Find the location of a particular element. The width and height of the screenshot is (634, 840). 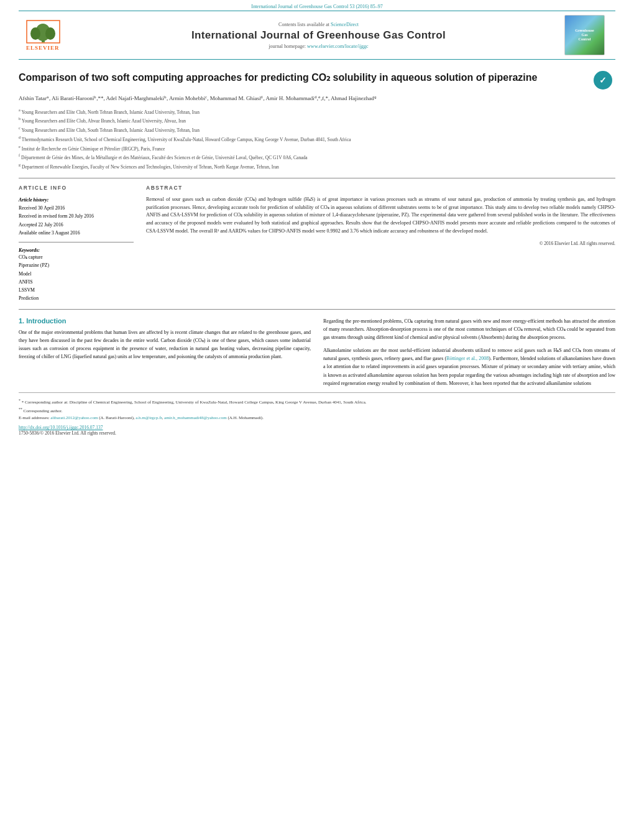

journal-top-bar: International Journal of Greenhouse Gas … is located at coordinates (317, 5).